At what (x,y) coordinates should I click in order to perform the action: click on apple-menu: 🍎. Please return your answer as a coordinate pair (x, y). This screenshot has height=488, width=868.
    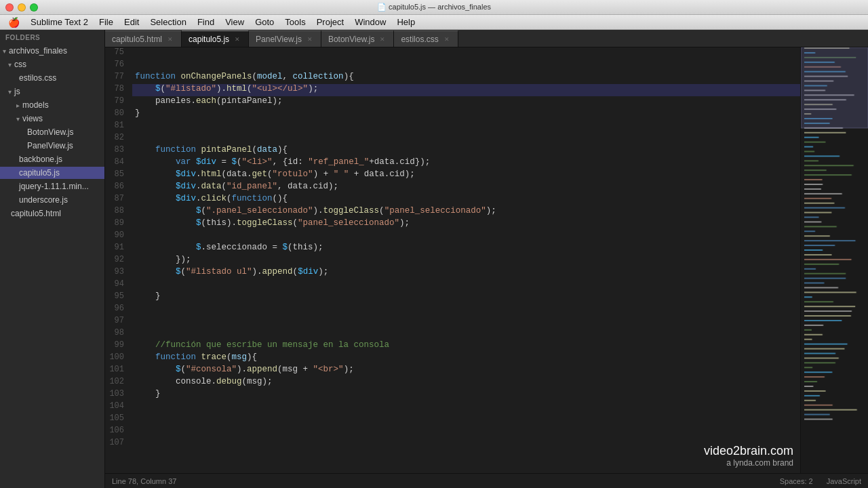
    Looking at the image, I should click on (14, 22).